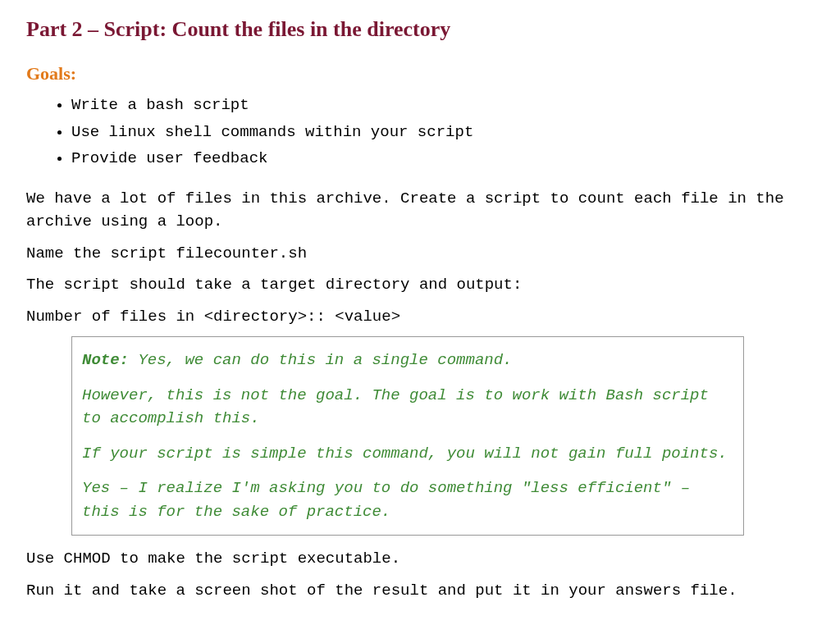 The height and width of the screenshot is (643, 840). Describe the element at coordinates (408, 361) in the screenshot. I see `note-p1: Note: Yes, we can do this in a single co…` at that location.